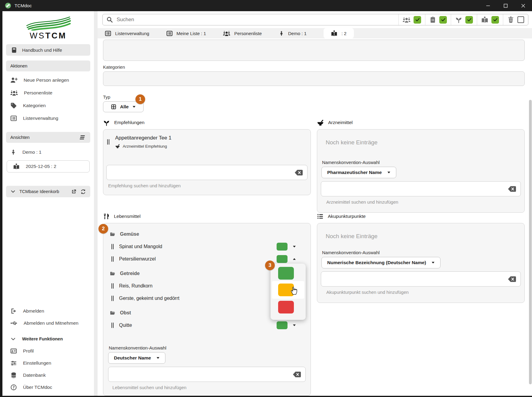 This screenshot has width=532, height=397. What do you see at coordinates (48, 50) in the screenshot?
I see `sidebar-item-handbuch: Handbuch und Hilfe` at bounding box center [48, 50].